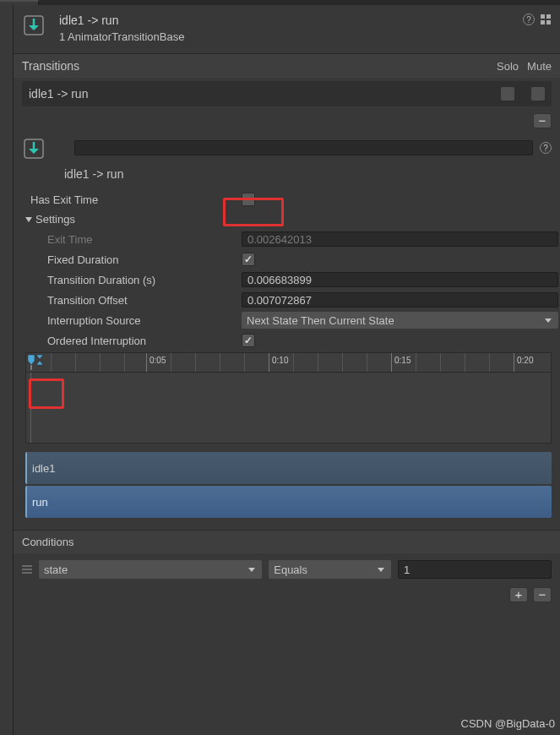  Describe the element at coordinates (56, 220) in the screenshot. I see `settings-label: Settings` at that location.